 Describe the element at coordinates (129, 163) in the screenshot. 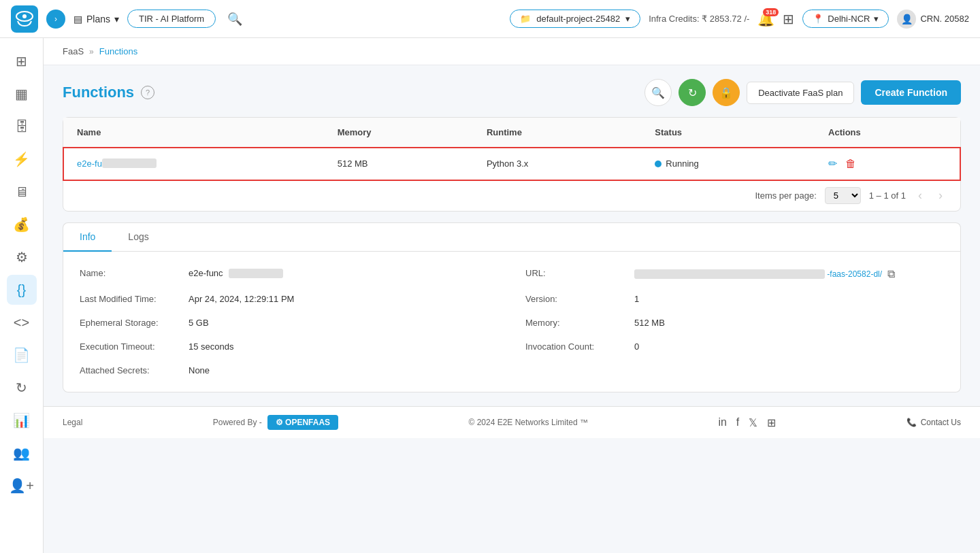

I see `function-name-blurred` at that location.